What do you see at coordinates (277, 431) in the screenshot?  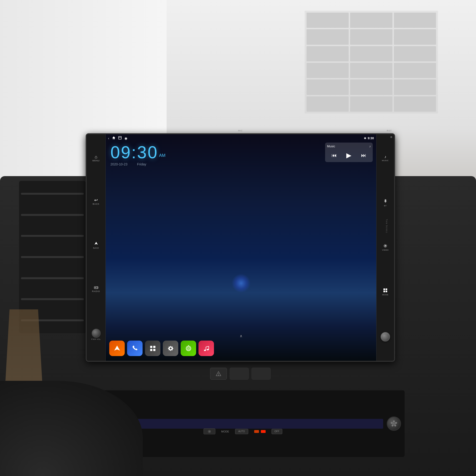 I see `off-label: OFF` at bounding box center [277, 431].